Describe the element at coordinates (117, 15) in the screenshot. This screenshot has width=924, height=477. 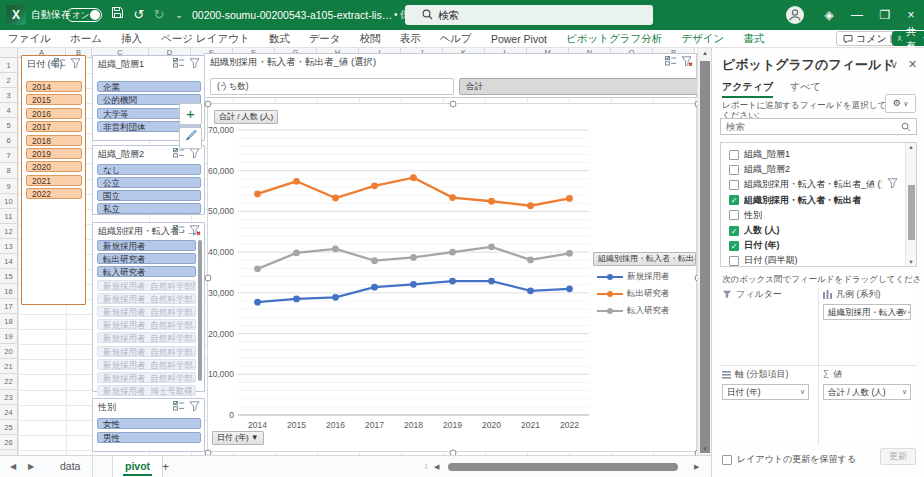
I see `save-icon` at that location.